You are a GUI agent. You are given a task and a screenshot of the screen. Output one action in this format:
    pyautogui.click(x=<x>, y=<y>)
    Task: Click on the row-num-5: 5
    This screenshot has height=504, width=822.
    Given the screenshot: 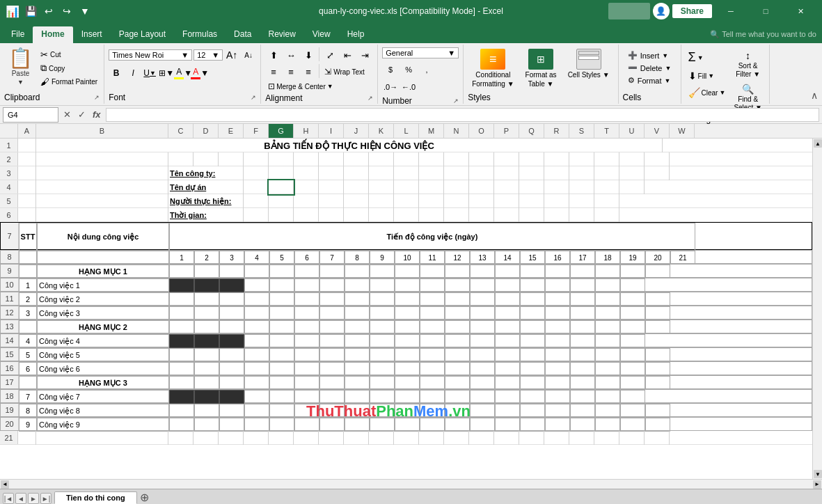 What is the action you would take?
    pyautogui.click(x=9, y=200)
    